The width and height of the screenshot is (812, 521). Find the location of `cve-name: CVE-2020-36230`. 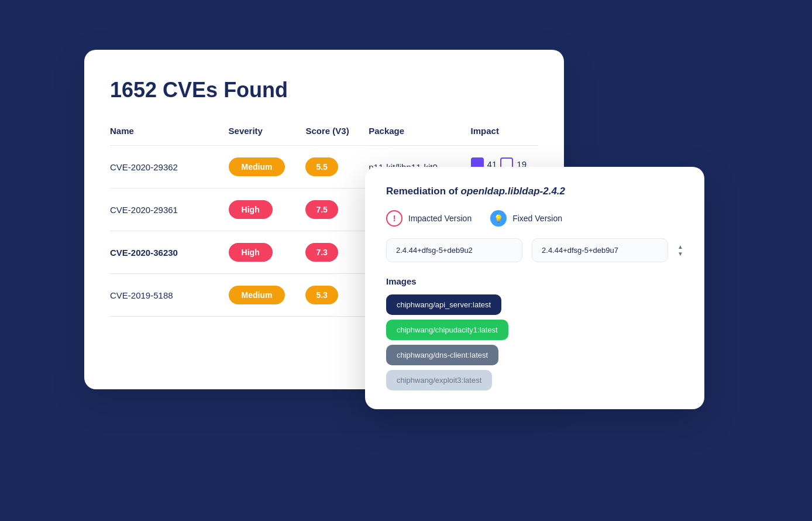

cve-name: CVE-2020-36230 is located at coordinates (170, 253).